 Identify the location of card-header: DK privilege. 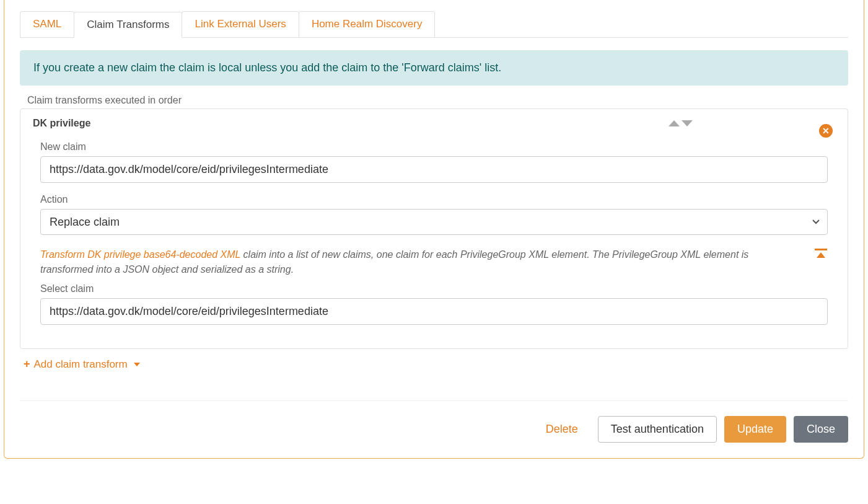
(434, 119).